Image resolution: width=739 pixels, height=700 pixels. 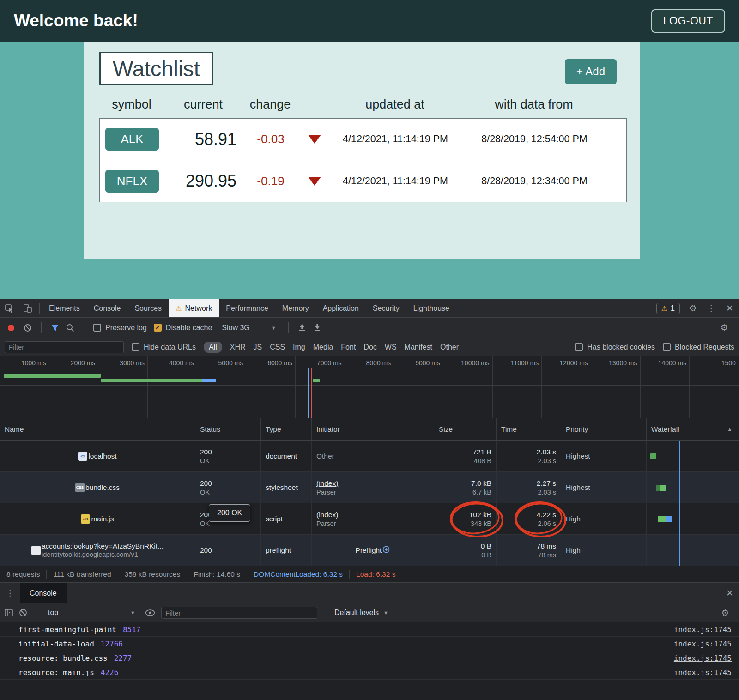 I want to click on disable-cache-checkbox: ✓ Disable cache, so click(x=183, y=328).